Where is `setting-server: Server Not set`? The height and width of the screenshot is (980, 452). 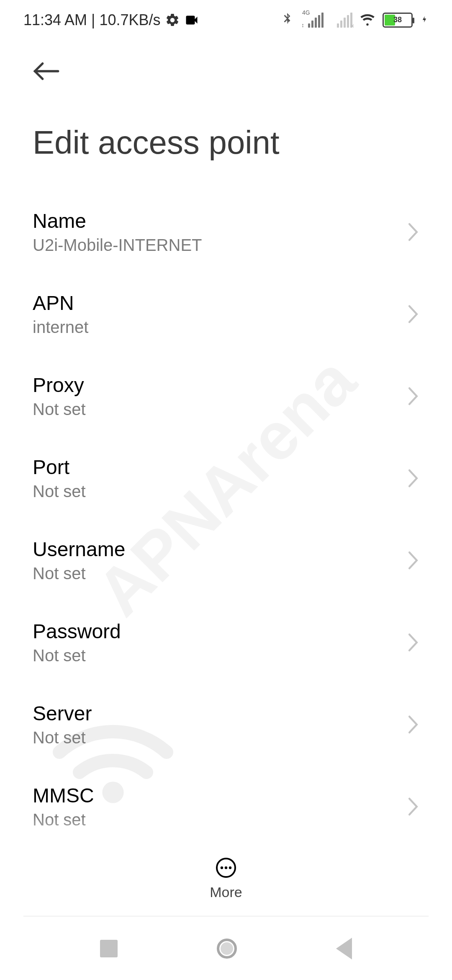 setting-server: Server Not set is located at coordinates (226, 725).